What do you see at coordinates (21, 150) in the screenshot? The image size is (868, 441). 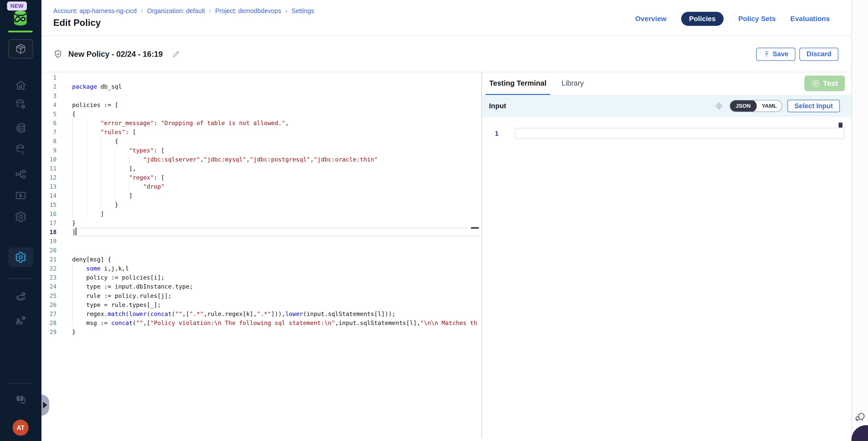 I see `sidebar-item-db-data` at bounding box center [21, 150].